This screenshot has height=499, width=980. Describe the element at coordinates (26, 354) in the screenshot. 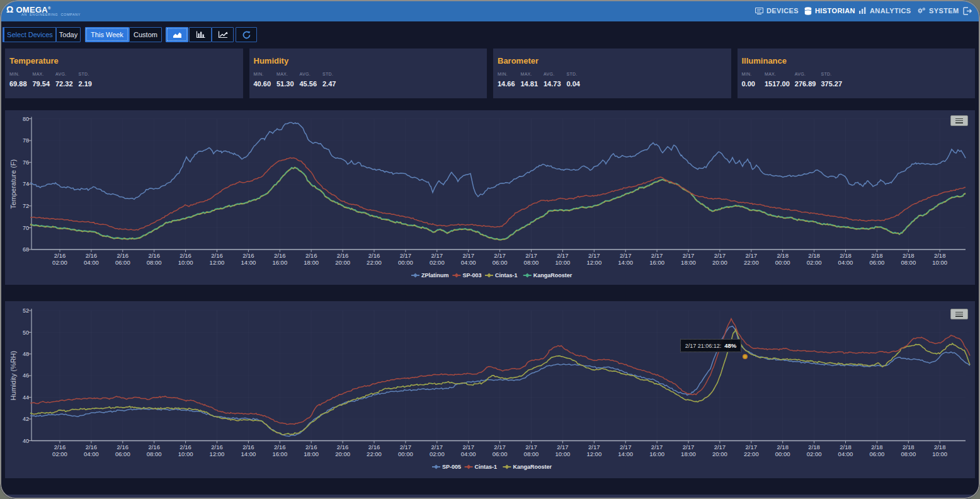

I see `svg-text: 48` at that location.